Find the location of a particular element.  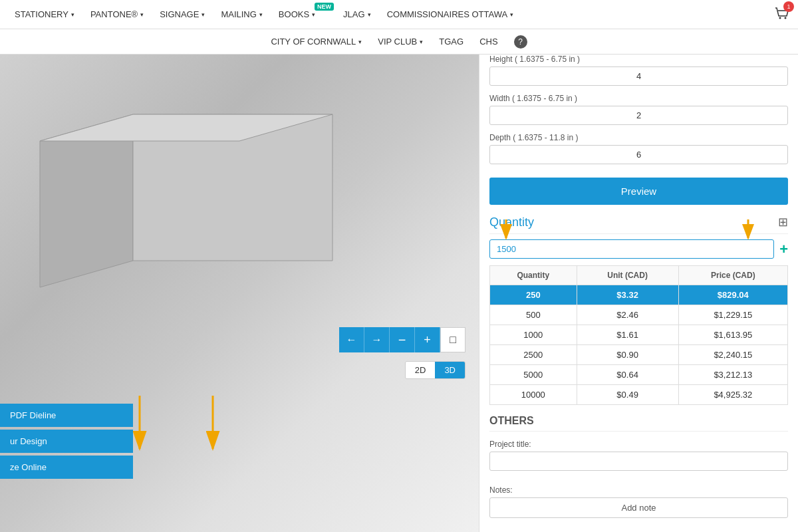

nav-chs: CHS is located at coordinates (488, 41).